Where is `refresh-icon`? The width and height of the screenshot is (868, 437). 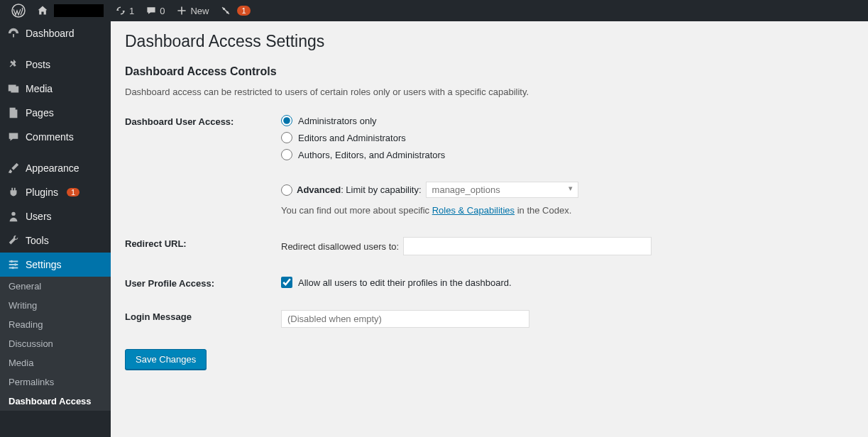 refresh-icon is located at coordinates (121, 11).